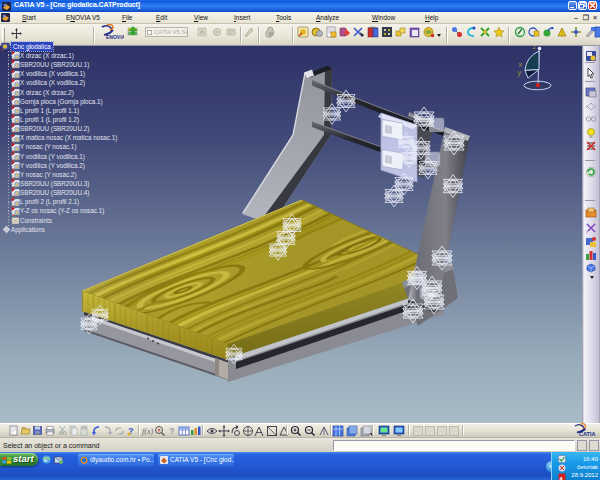 The image size is (600, 480). I want to click on svg-text: z, so click(535, 48).